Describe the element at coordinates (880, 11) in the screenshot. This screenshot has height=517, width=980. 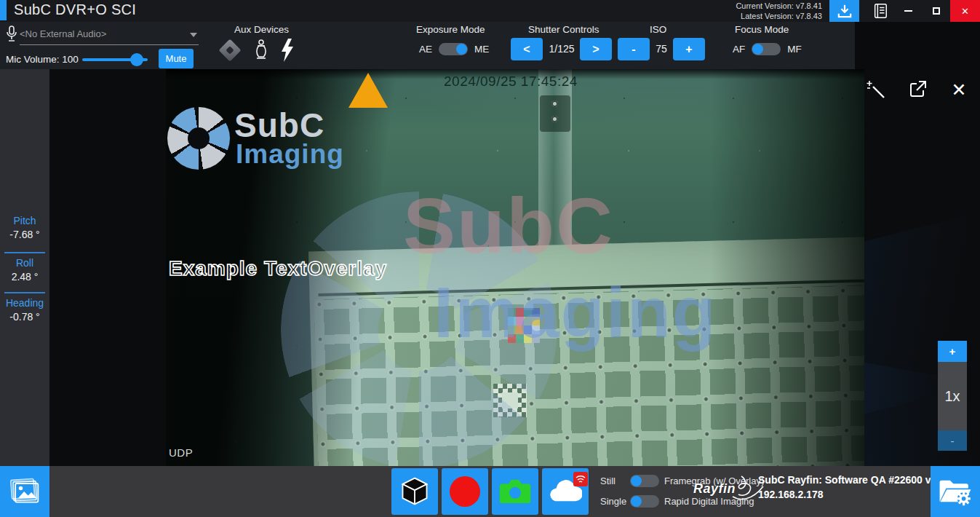
I see `book-icon` at that location.